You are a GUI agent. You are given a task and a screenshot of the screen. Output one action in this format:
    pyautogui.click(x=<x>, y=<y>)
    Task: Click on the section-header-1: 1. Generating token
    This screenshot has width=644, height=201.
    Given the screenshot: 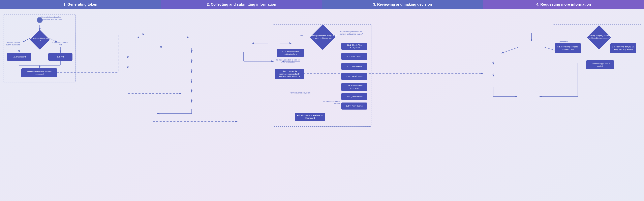 What is the action you would take?
    pyautogui.click(x=80, y=4)
    